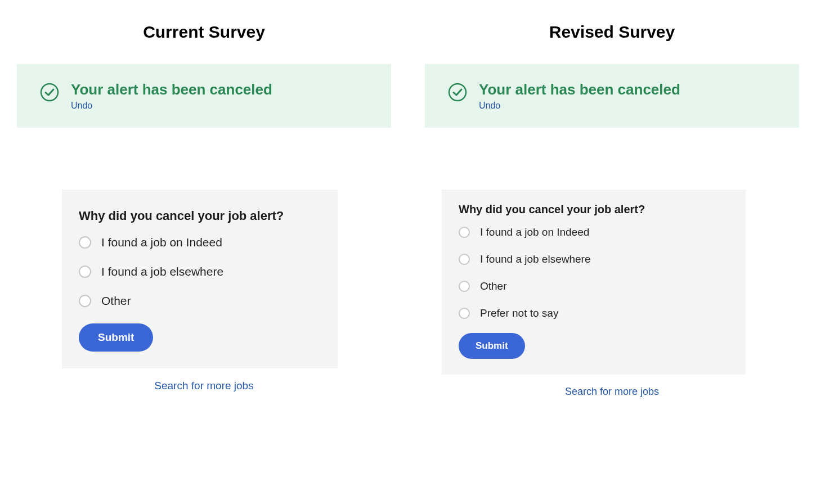 The image size is (816, 504). I want to click on option-label: Prefer not to say, so click(519, 313).